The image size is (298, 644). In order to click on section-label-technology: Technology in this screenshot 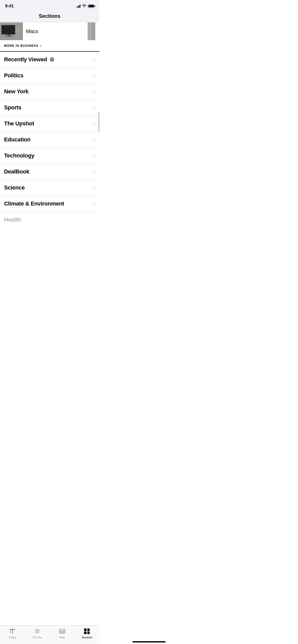, I will do `click(19, 156)`.